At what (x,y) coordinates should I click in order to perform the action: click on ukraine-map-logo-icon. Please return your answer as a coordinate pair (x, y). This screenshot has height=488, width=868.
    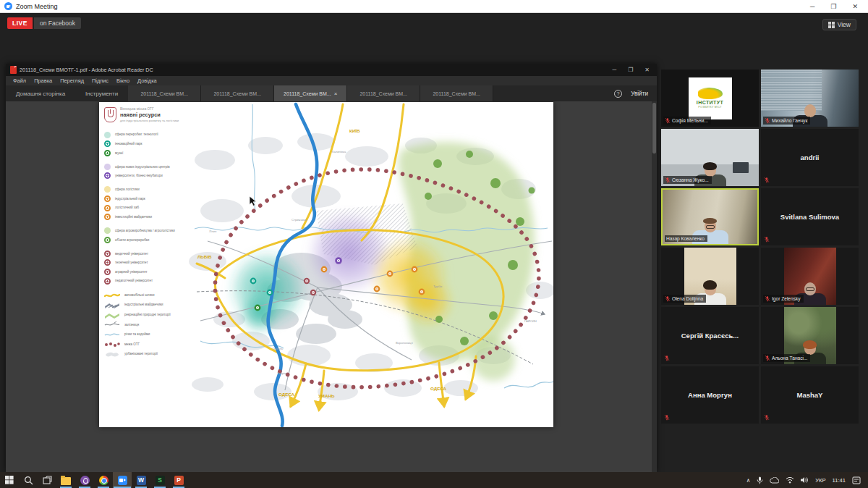
    Looking at the image, I should click on (710, 93).